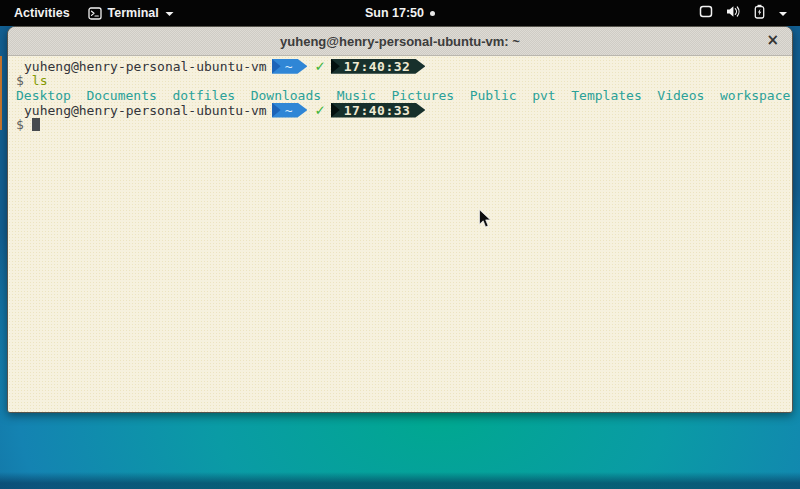 The image size is (800, 489). Describe the element at coordinates (204, 96) in the screenshot. I see `directory-name: dotfiles` at that location.